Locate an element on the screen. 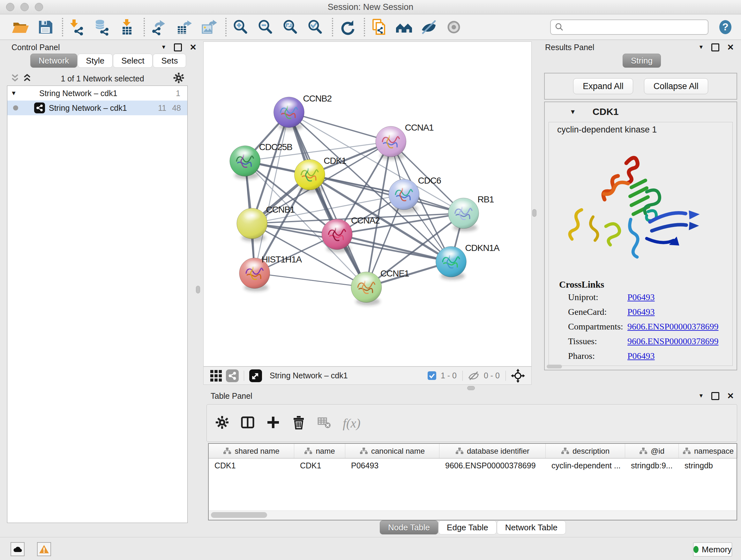  column-header-database-identifier: database identifier is located at coordinates (492, 451).